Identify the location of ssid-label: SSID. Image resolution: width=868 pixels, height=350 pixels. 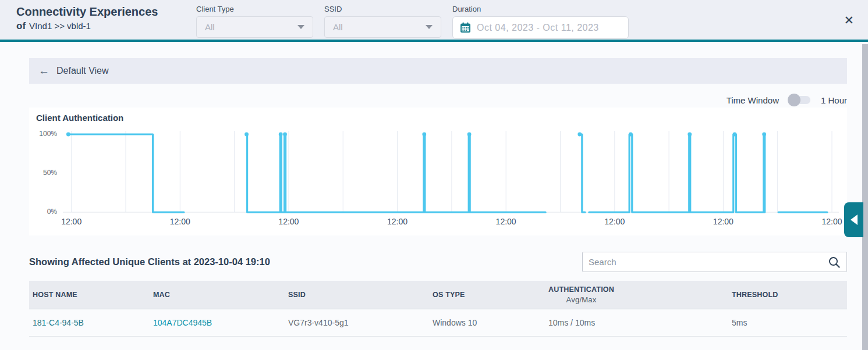
(383, 9).